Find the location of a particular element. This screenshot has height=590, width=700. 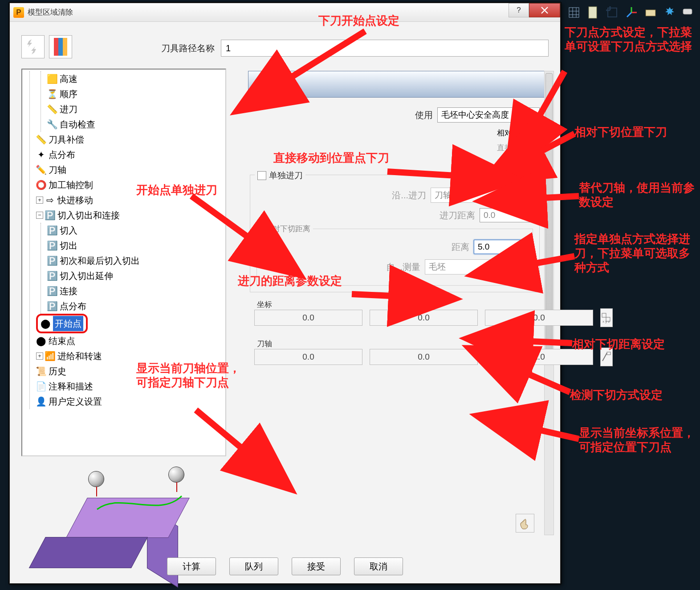

title-text: 模型区域清除 is located at coordinates (50, 12).